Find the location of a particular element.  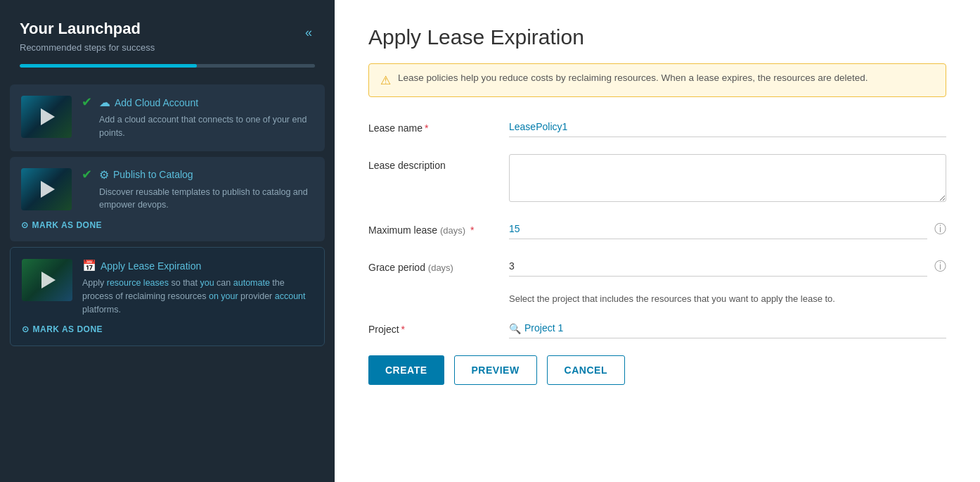

preview-button: PREVIEW is located at coordinates (496, 370).